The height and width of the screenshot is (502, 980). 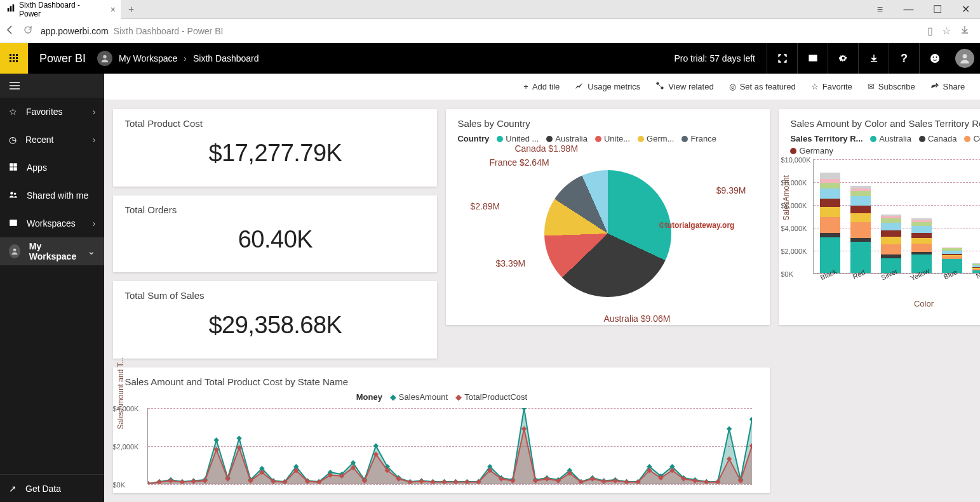 What do you see at coordinates (614, 86) in the screenshot?
I see `action-label: Usage metrics` at bounding box center [614, 86].